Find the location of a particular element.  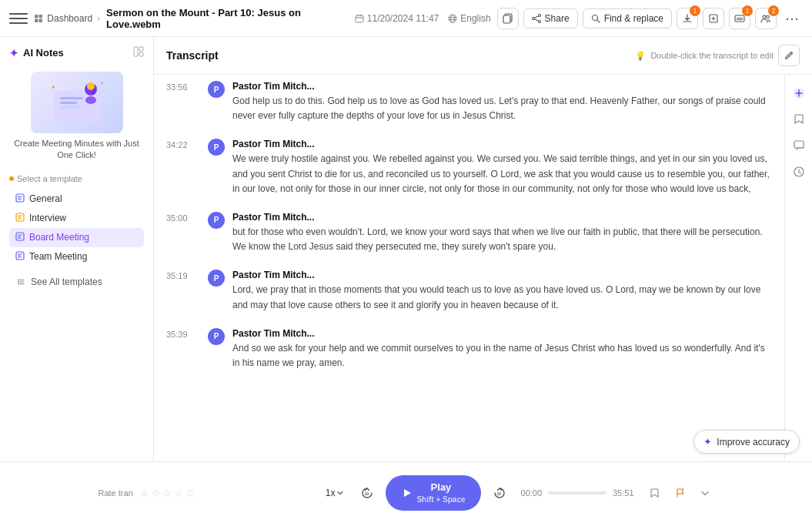

sidebar-illustration: ✦ ✦ Create Meeting Minutes with Just One… is located at coordinates (77, 117).